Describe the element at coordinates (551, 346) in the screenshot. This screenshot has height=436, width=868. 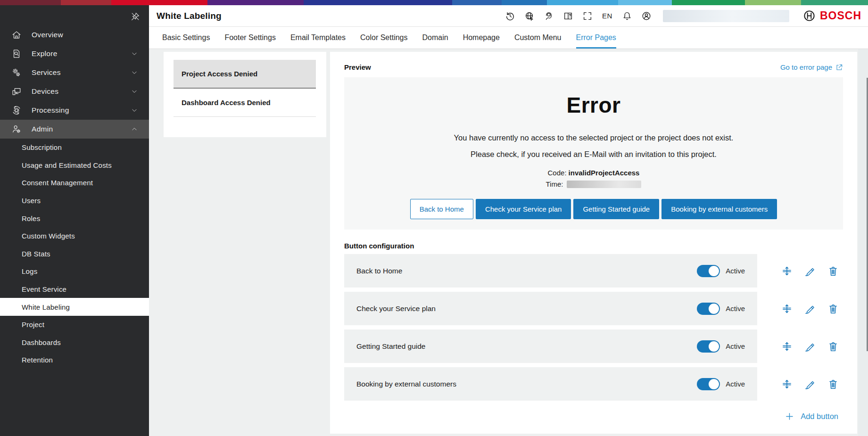
I see `config-row-getting-started-guide: Getting Started guide Active` at that location.